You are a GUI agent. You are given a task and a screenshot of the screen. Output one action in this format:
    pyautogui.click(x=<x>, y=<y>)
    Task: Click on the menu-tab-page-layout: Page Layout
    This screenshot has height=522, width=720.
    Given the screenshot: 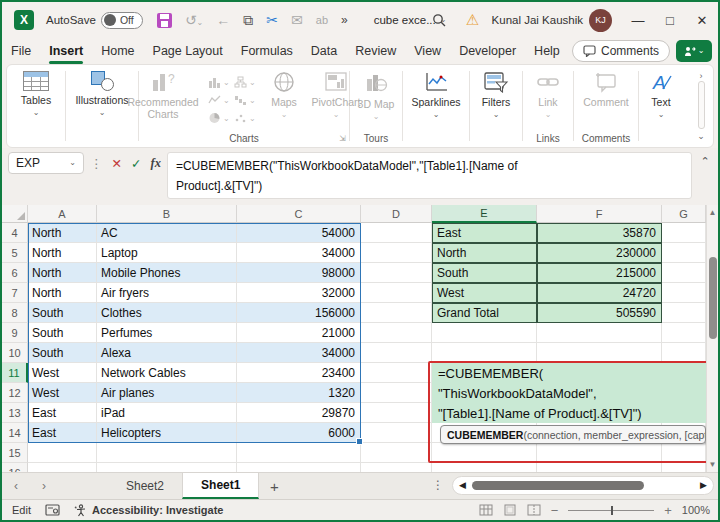 What is the action you would take?
    pyautogui.click(x=188, y=51)
    